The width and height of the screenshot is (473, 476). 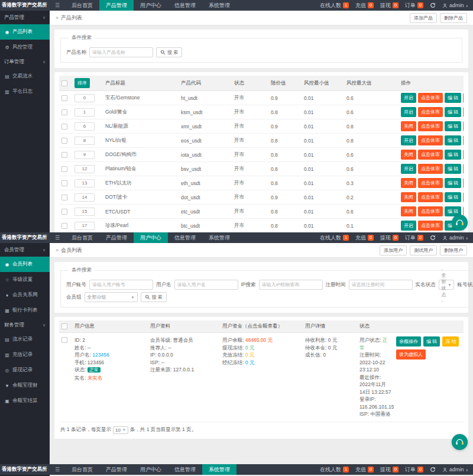 What do you see at coordinates (25, 250) in the screenshot?
I see `sidebar-group-会员管理: 会员管理∨` at bounding box center [25, 250].